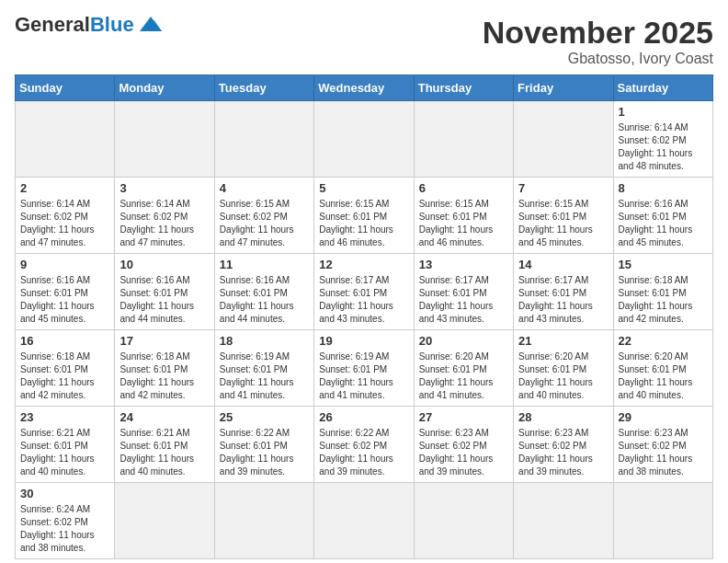 This screenshot has height=563, width=728. Describe the element at coordinates (65, 88) in the screenshot. I see `weekday-header-sunday: Sunday` at that location.